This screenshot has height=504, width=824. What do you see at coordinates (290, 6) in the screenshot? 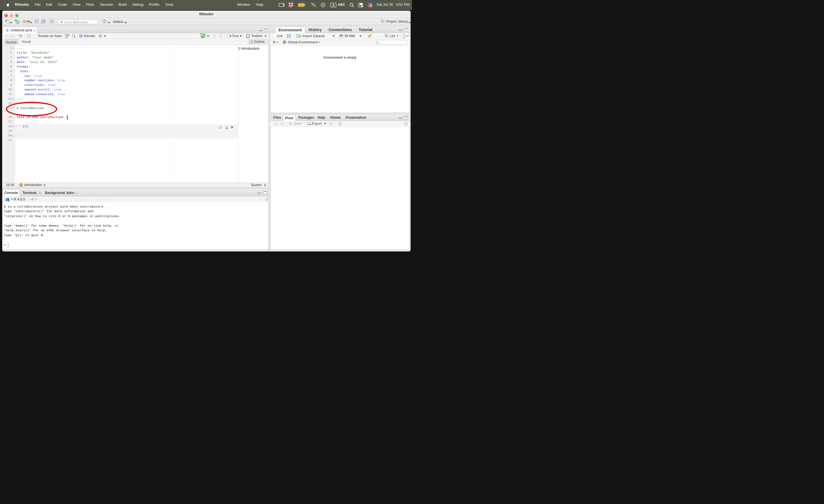
I see `svg-text: 2` at bounding box center [290, 6].